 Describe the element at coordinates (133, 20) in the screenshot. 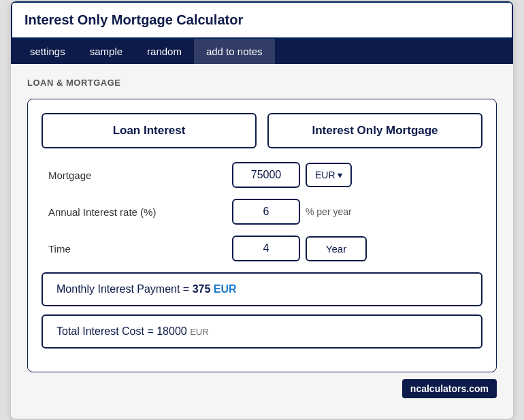

I see `page-title: Interest Only Mortgage Calculator` at that location.